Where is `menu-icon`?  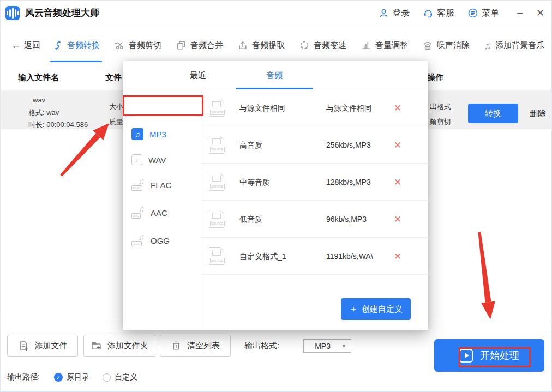
menu-icon is located at coordinates (473, 13).